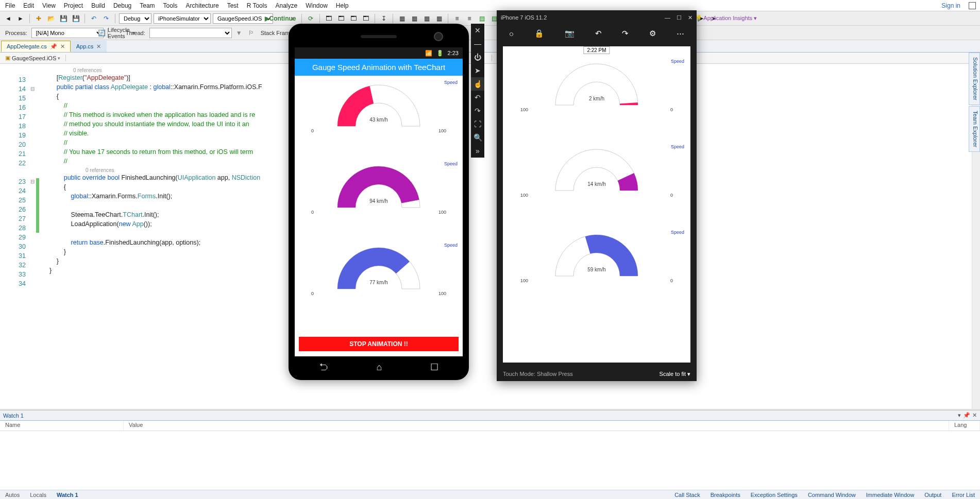 This screenshot has height=499, width=980. What do you see at coordinates (679, 18) in the screenshot?
I see `ios-max-icon: ☐` at bounding box center [679, 18].